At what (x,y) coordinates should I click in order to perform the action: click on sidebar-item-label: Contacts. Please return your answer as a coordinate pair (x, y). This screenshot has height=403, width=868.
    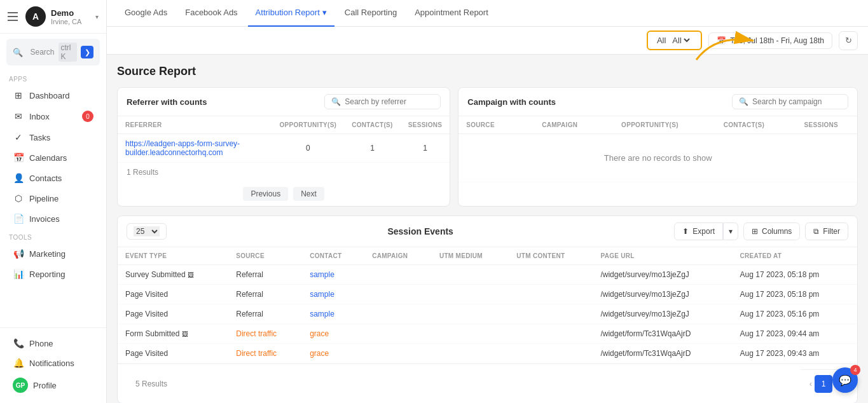
    Looking at the image, I should click on (46, 178).